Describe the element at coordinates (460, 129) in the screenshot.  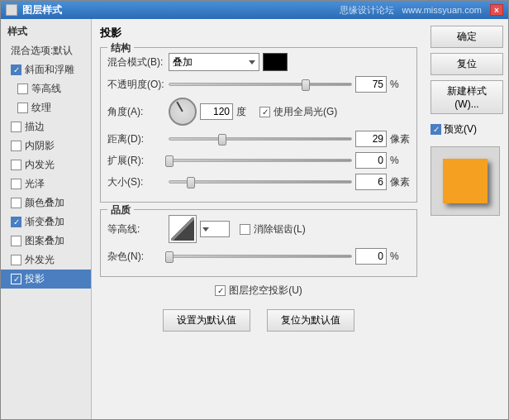
I see `preview-label: 预览(V)` at that location.